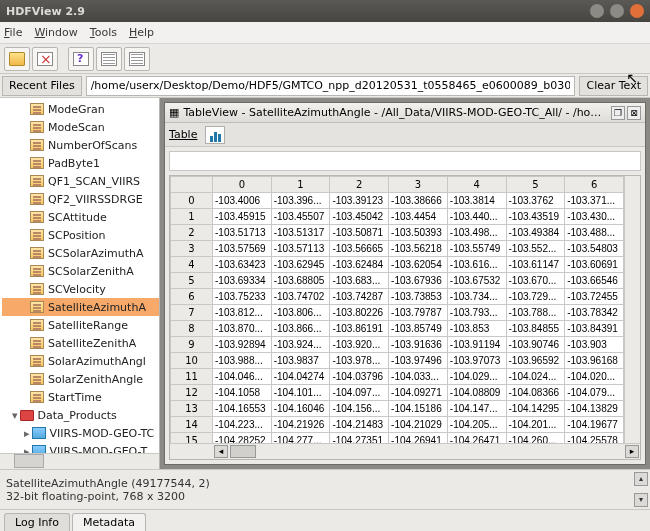 The image size is (650, 531). I want to click on tree-dataset-item: SatelliteZenithA, so click(80, 343).